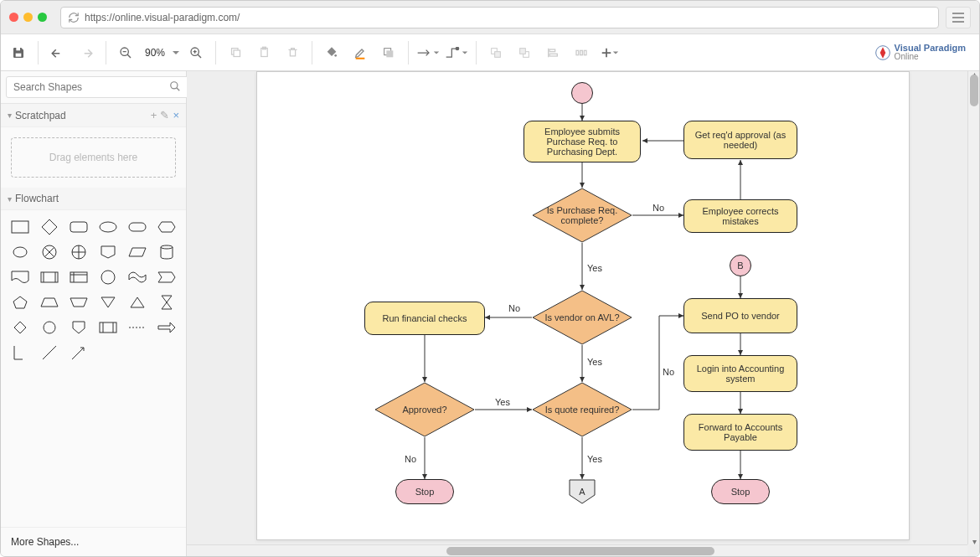 Image resolution: width=980 pixels, height=557 pixels. What do you see at coordinates (176, 116) in the screenshot?
I see `close-icon: ×` at bounding box center [176, 116].